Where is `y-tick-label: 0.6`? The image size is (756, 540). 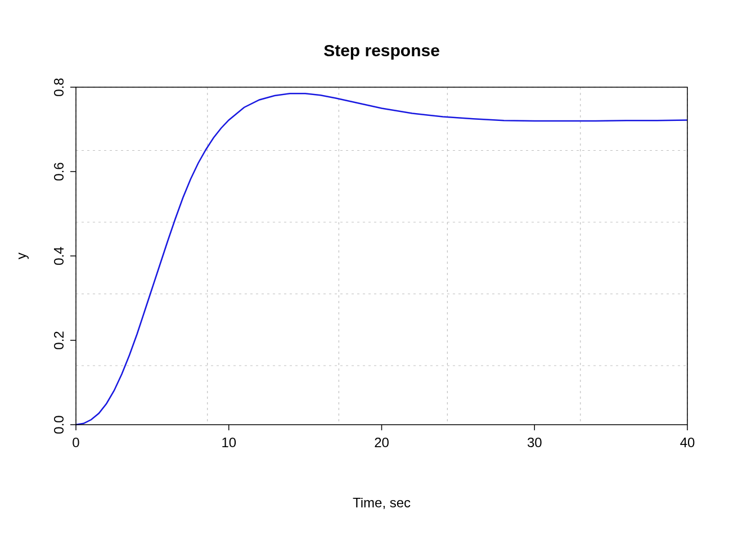 y-tick-label: 0.6 is located at coordinates (58, 171).